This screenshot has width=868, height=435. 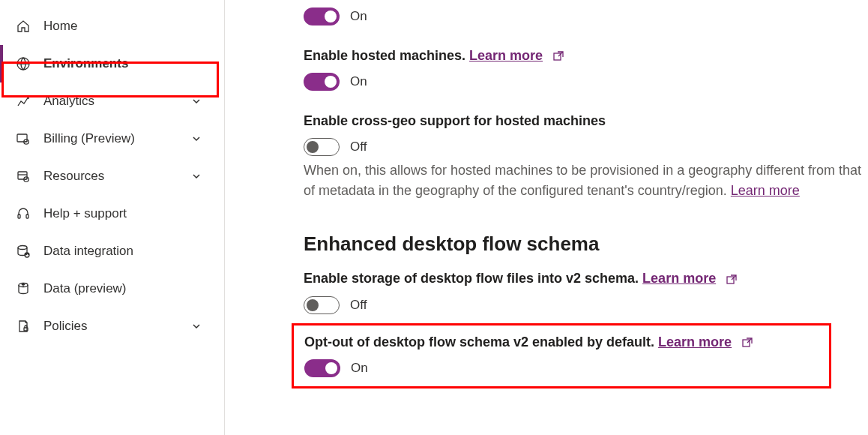 I want to click on toggle-cross-geo, so click(x=322, y=147).